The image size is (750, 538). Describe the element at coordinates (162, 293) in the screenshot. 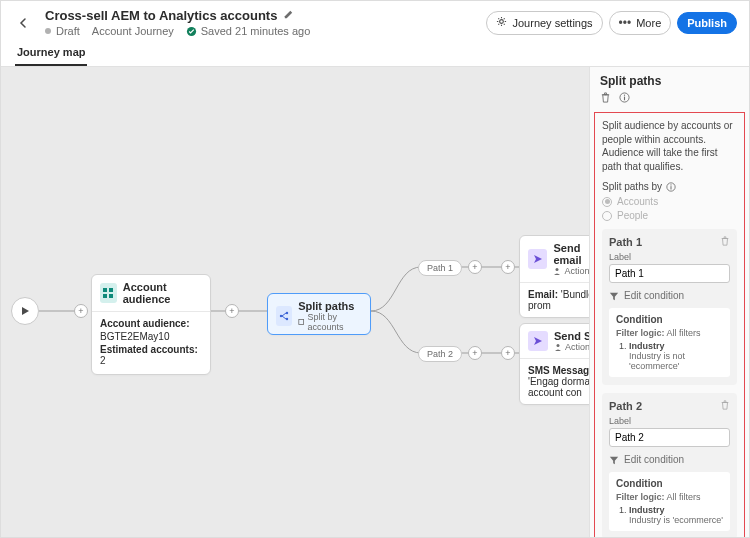

I see `audience-title: Account audience` at that location.